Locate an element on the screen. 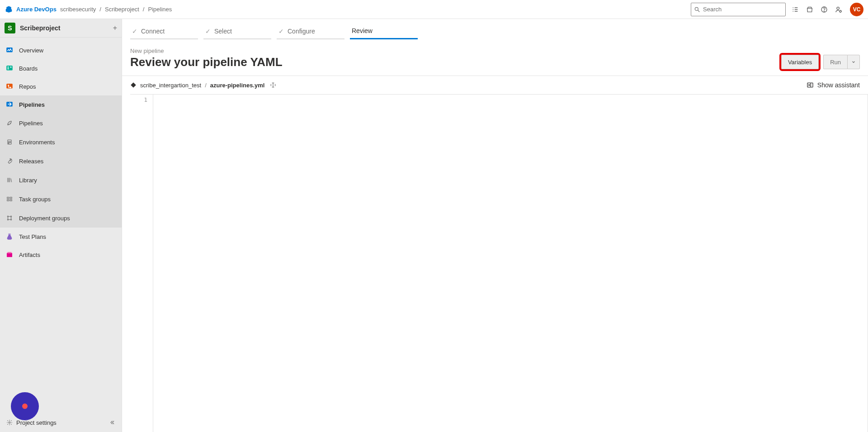 Image resolution: width=868 pixels, height=432 pixels. nav: Overview Boards Repos Pipelines Pipeline… is located at coordinates (61, 151).